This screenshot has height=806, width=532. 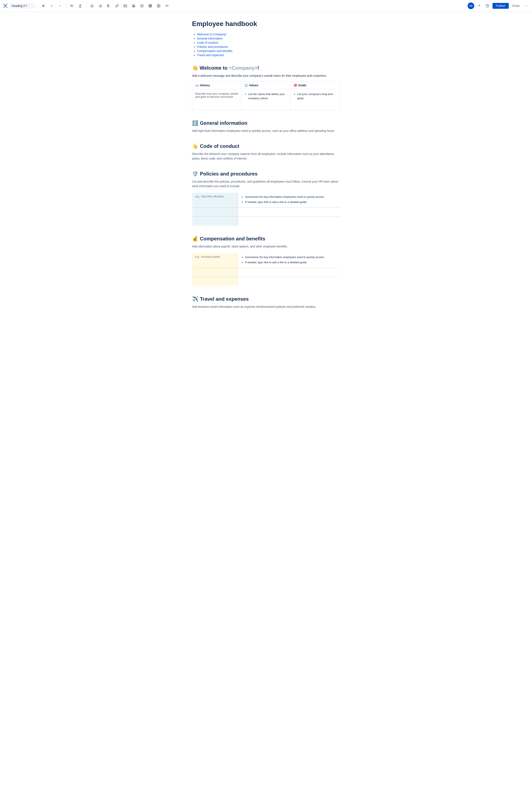 I want to click on policies-table: e.g., Paid time off policy Summarize the…, so click(x=266, y=209).